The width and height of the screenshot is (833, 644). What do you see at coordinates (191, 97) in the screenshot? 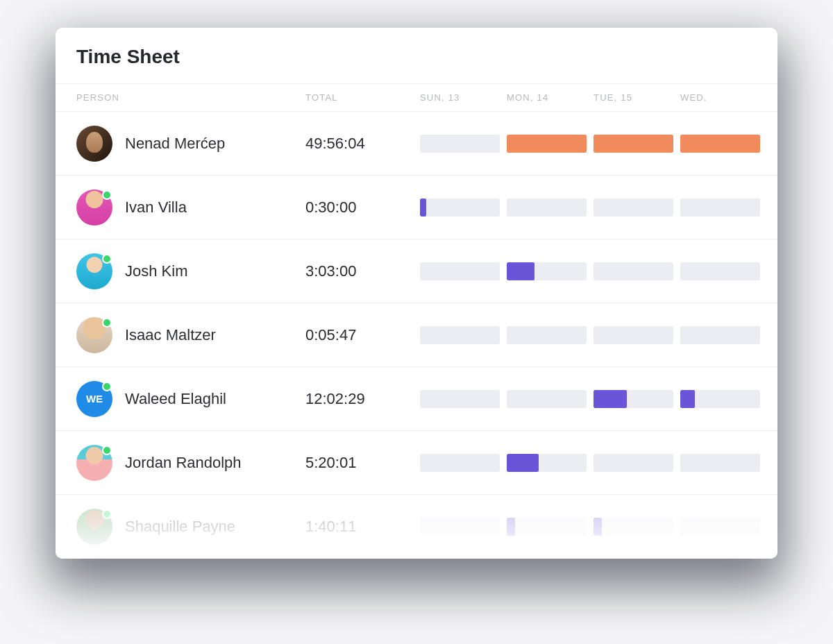
I see `col-person: PERSON` at bounding box center [191, 97].